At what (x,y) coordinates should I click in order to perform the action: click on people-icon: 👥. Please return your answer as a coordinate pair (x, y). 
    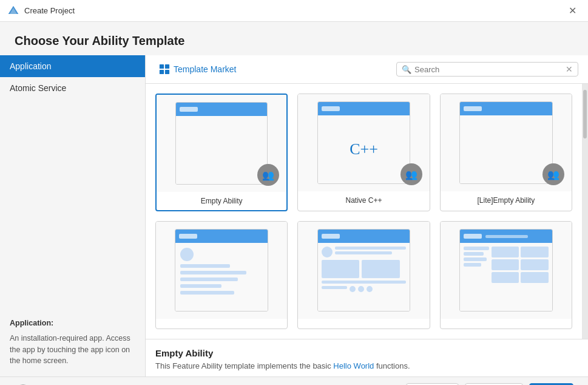
    Looking at the image, I should click on (268, 175).